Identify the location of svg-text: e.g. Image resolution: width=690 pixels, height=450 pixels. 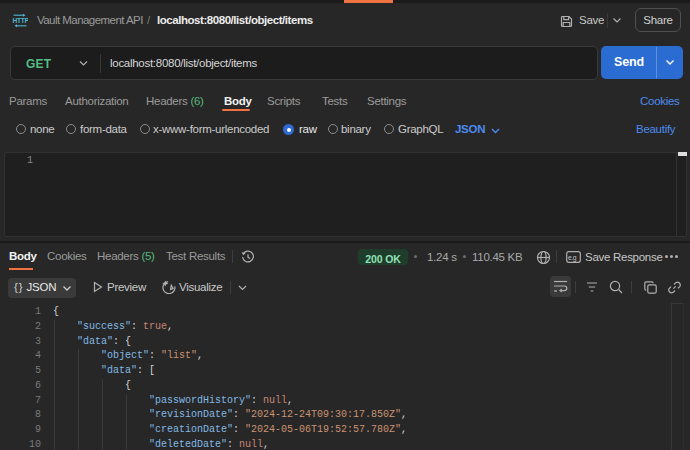
(572, 258).